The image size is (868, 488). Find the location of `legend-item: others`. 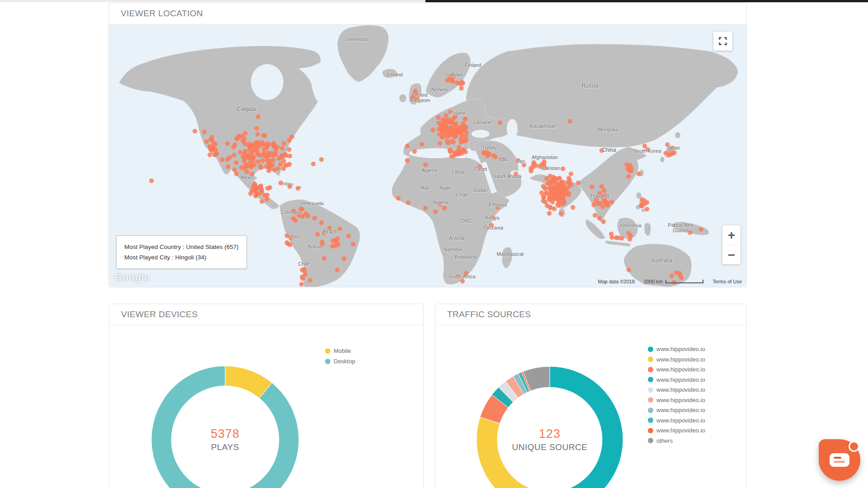

legend-item: others is located at coordinates (676, 441).